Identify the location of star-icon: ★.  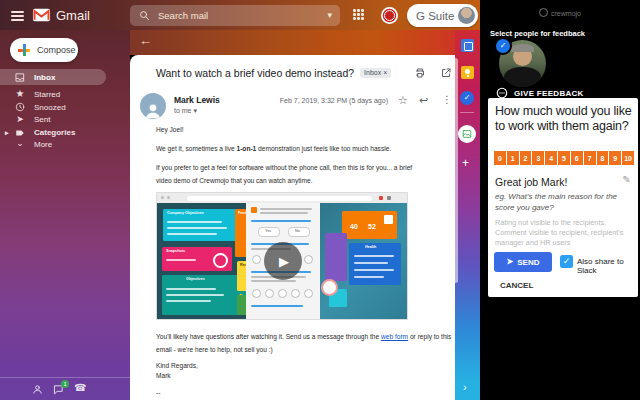
(20, 94).